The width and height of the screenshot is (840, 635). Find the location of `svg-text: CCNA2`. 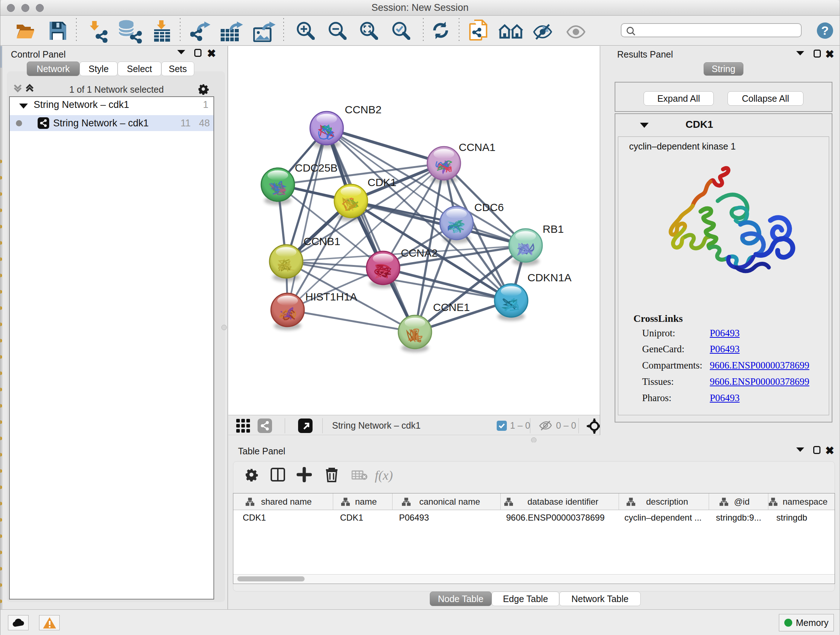

svg-text: CCNA2 is located at coordinates (419, 253).